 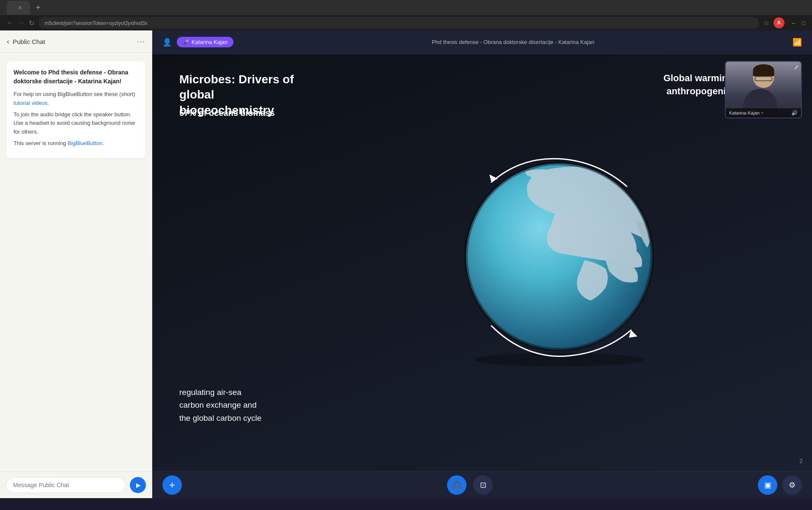 I want to click on new-tab-button: +, so click(x=38, y=8).